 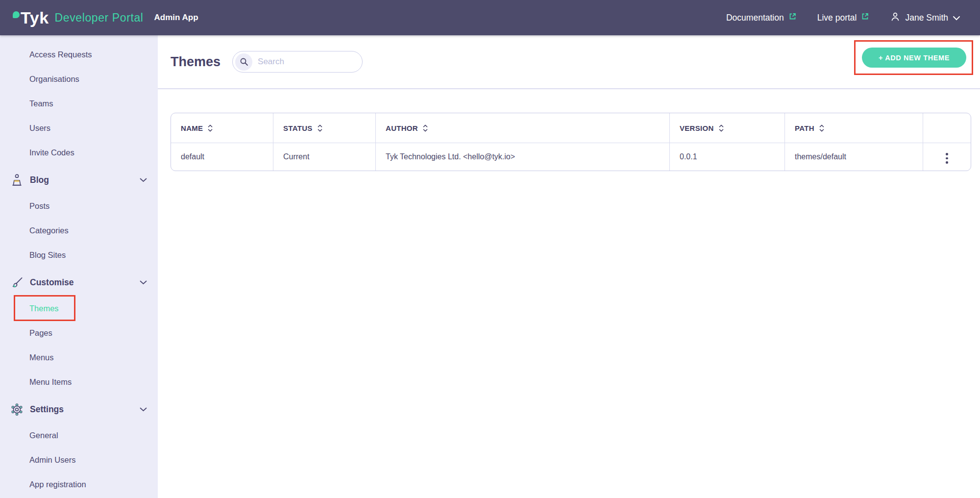 What do you see at coordinates (79, 357) in the screenshot?
I see `sidebar-item-menus: Menus` at bounding box center [79, 357].